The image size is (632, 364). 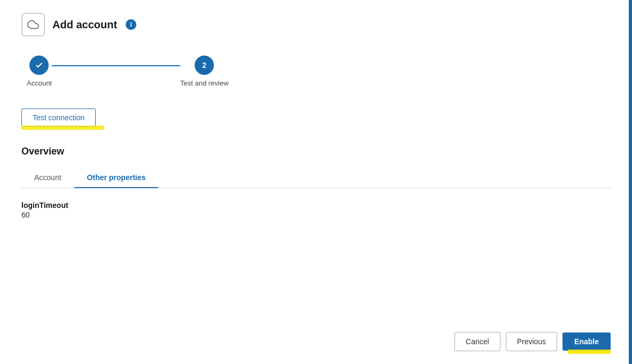 What do you see at coordinates (48, 178) in the screenshot?
I see `tab-account: Account` at bounding box center [48, 178].